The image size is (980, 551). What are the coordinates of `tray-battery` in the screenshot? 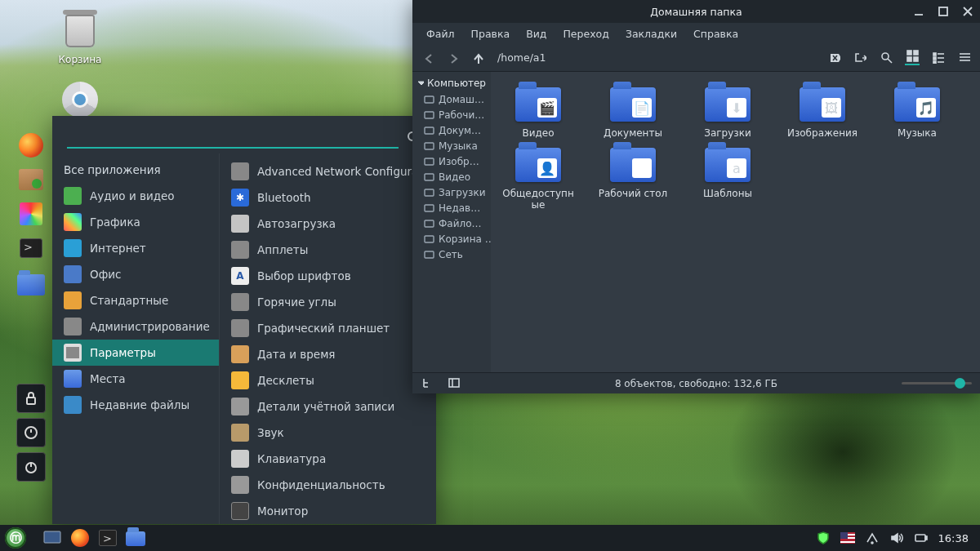 It's located at (921, 538).